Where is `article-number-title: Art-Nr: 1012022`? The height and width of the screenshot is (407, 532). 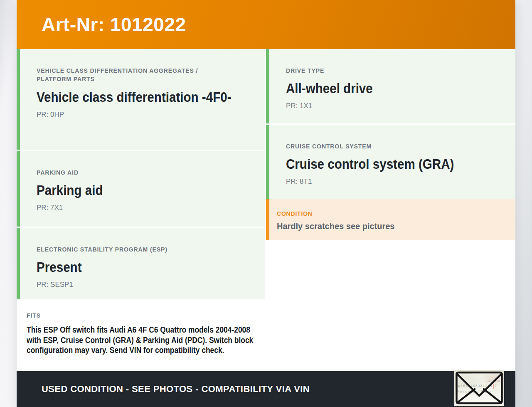 article-number-title: Art-Nr: 1012022 is located at coordinates (114, 25).